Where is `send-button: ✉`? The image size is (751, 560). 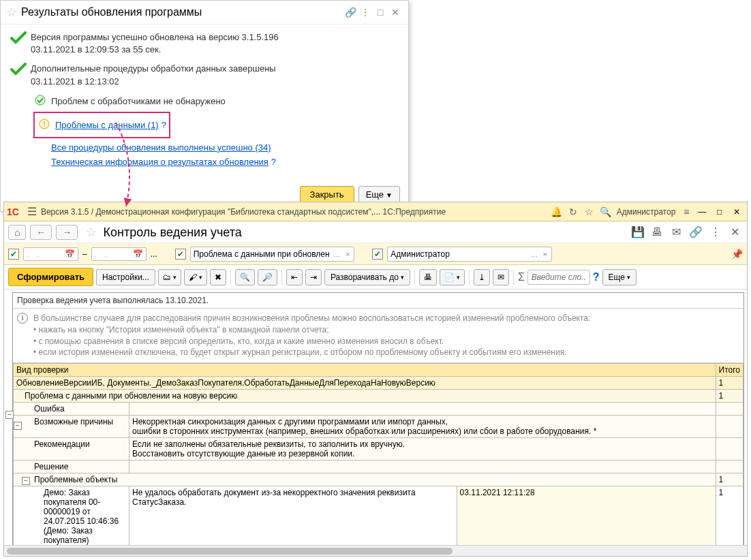 send-button: ✉ is located at coordinates (501, 277).